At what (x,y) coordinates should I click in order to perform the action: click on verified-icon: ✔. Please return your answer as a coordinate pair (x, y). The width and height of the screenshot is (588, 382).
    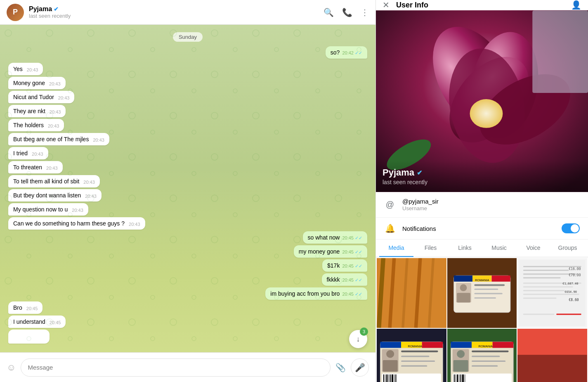
    Looking at the image, I should click on (56, 9).